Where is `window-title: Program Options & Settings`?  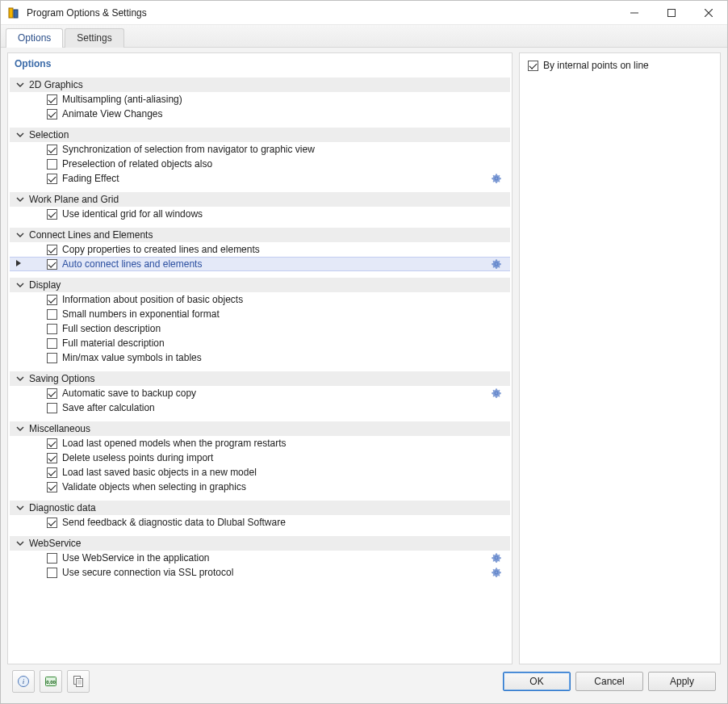
window-title: Program Options & Settings is located at coordinates (87, 13).